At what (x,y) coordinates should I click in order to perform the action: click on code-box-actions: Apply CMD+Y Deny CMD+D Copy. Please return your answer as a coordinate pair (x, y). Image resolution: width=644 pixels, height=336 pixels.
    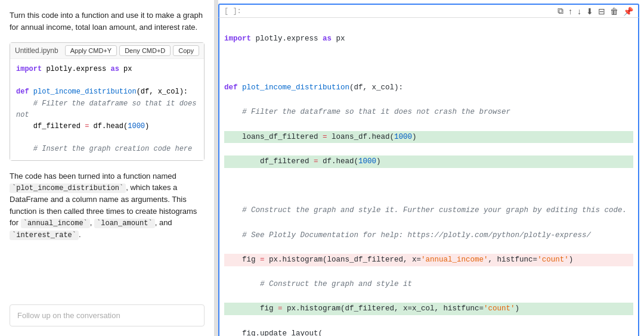
    Looking at the image, I should click on (132, 51).